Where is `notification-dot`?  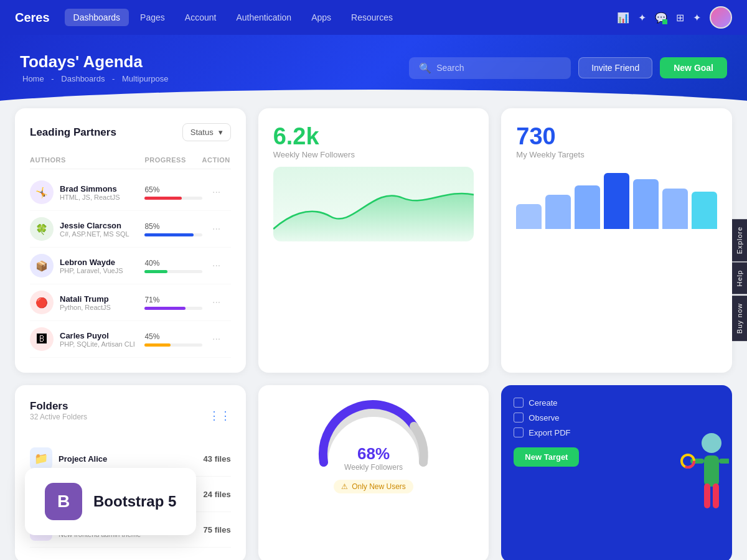 notification-dot is located at coordinates (665, 22).